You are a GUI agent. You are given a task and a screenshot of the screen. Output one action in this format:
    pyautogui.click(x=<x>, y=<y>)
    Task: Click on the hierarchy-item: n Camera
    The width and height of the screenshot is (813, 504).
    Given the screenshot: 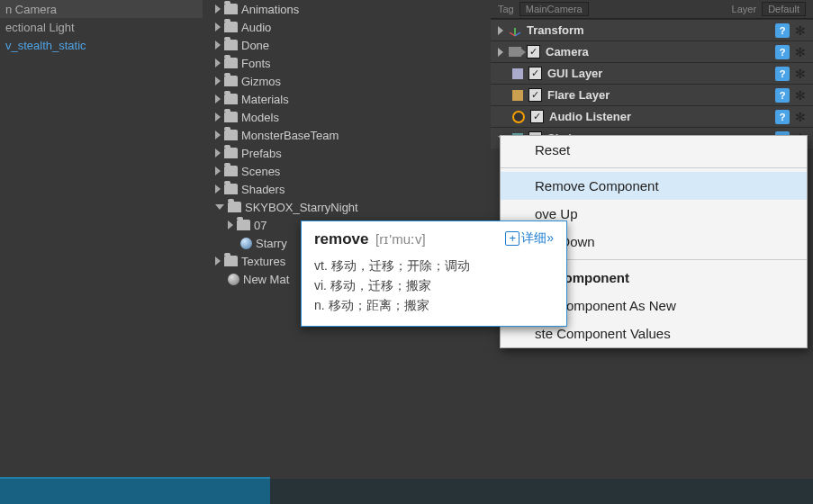 What is the action you would take?
    pyautogui.click(x=101, y=9)
    